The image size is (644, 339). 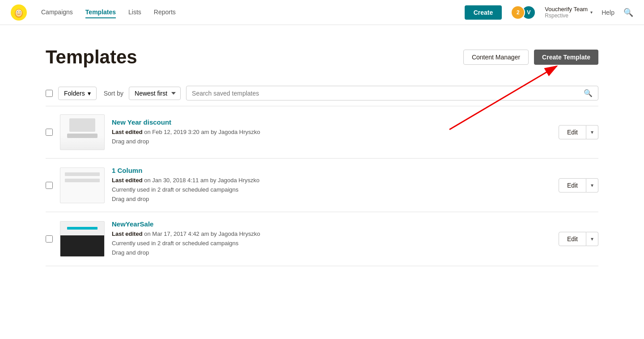 What do you see at coordinates (392, 93) in the screenshot?
I see `search-bar: 🔍` at bounding box center [392, 93].